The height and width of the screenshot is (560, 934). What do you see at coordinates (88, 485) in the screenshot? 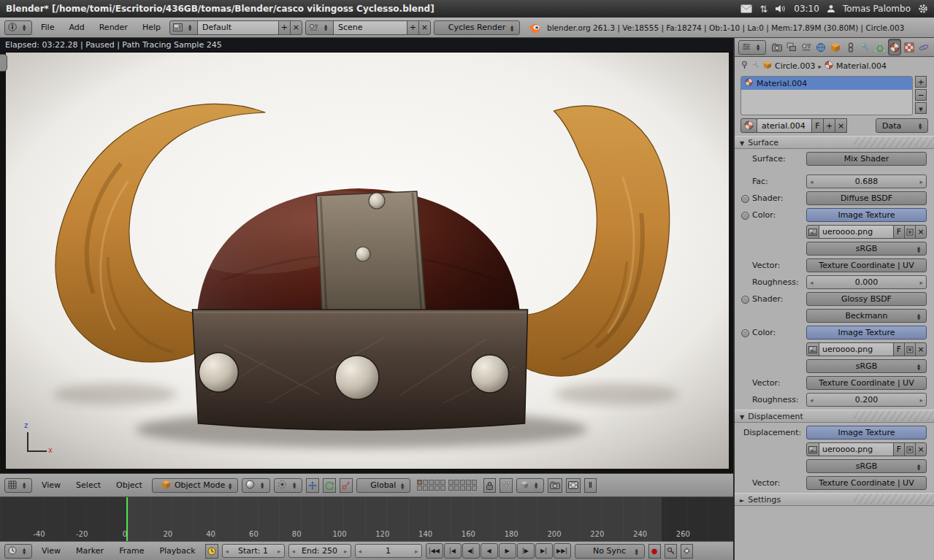
I see `select-menu: Select` at bounding box center [88, 485].